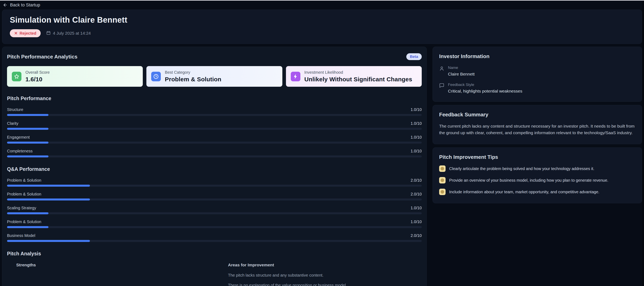  Describe the element at coordinates (461, 68) in the screenshot. I see `field-label: Name` at that location.